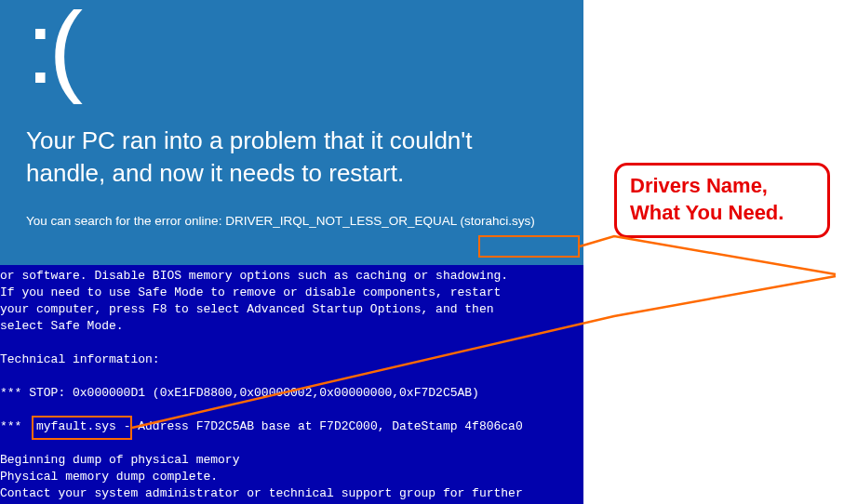  What do you see at coordinates (126, 221) in the screenshot?
I see `bsod8-search-prefix: You can search for the error online:` at bounding box center [126, 221].